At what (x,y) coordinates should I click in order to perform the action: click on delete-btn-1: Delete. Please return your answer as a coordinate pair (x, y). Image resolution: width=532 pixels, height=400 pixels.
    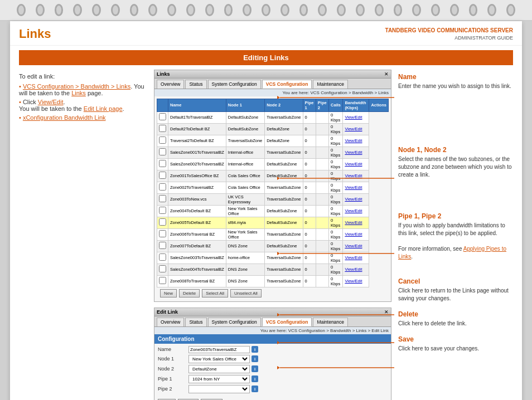
    Looking at the image, I should click on (190, 293).